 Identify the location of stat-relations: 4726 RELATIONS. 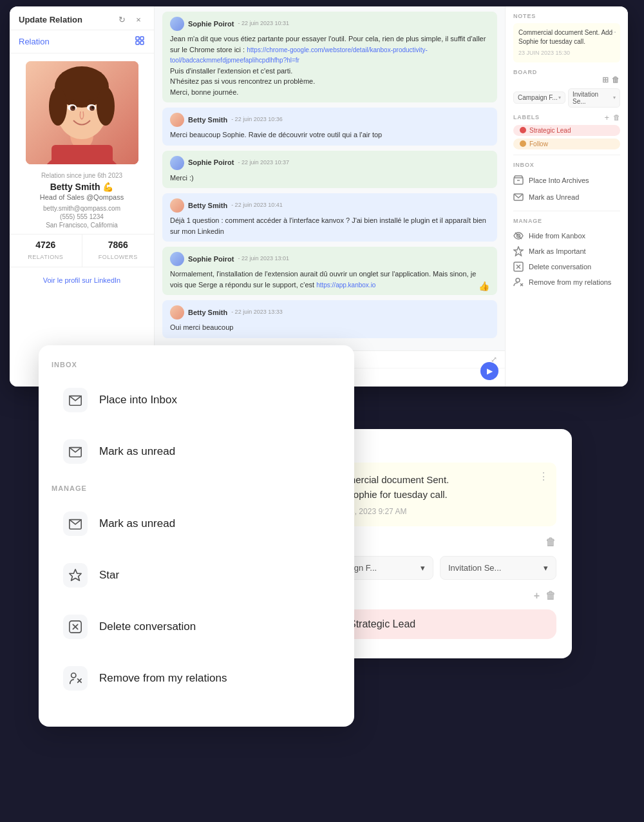
(46, 251).